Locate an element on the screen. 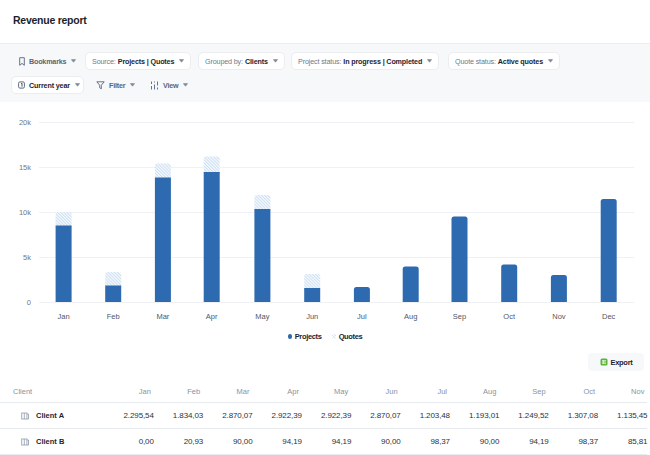  svg-text: Feb is located at coordinates (114, 316).